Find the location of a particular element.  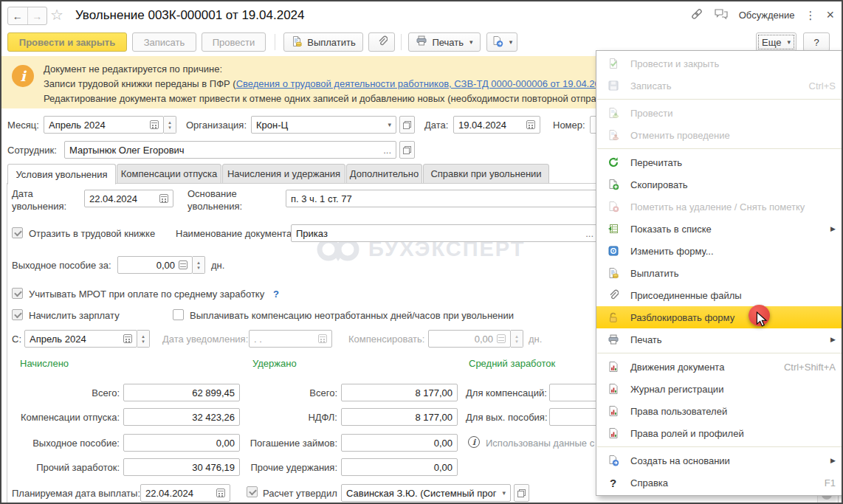

severance-days-field: 0,00 is located at coordinates (155, 265).